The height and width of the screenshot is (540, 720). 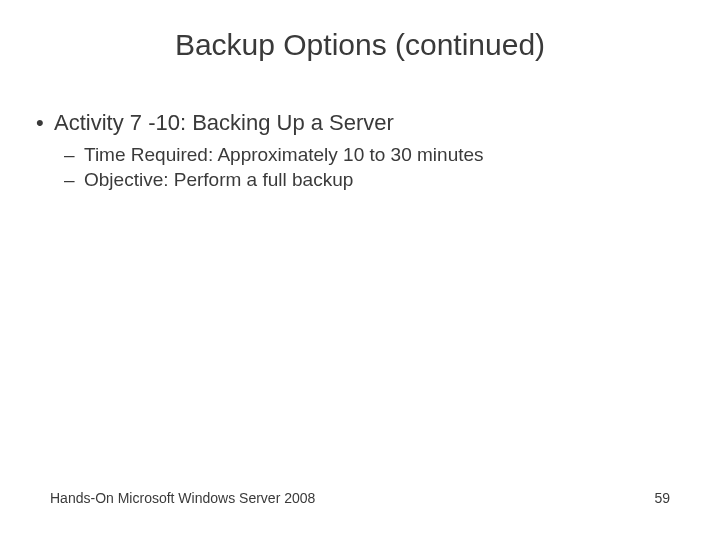 I want to click on slide-title: Backup Options (continued), so click(x=360, y=45).